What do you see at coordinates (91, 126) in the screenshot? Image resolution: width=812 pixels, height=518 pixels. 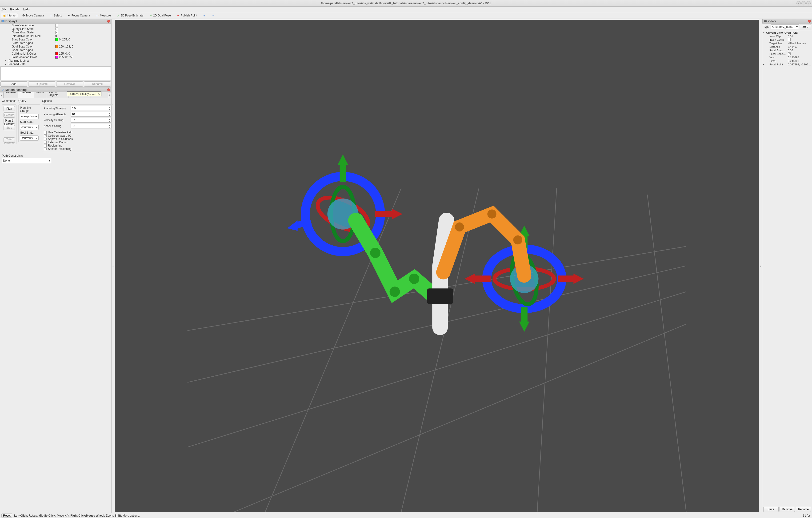 I see `accel-scaling-input: ▴▾` at bounding box center [91, 126].